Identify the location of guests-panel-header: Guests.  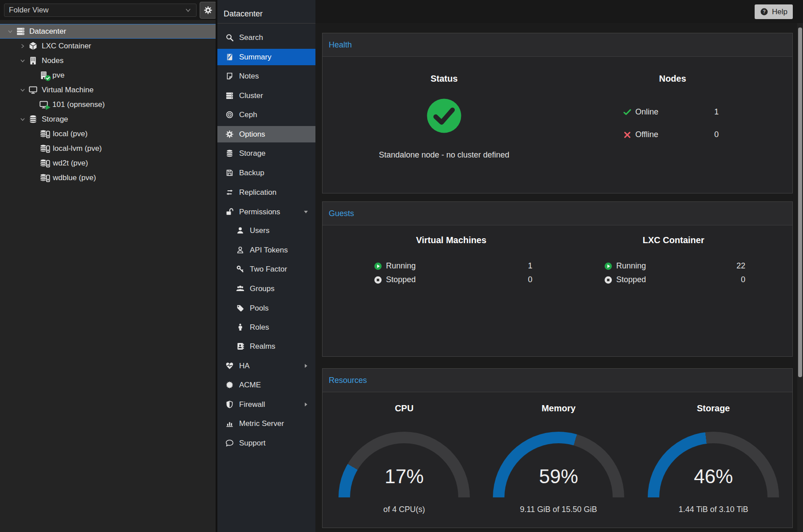
(557, 214).